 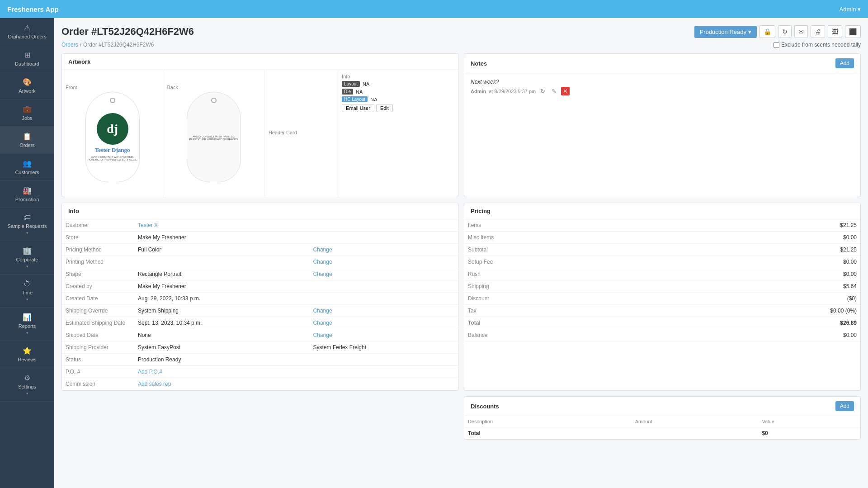 What do you see at coordinates (260, 372) in the screenshot?
I see `info-table-row: P.O. #Add P.O.#` at bounding box center [260, 372].